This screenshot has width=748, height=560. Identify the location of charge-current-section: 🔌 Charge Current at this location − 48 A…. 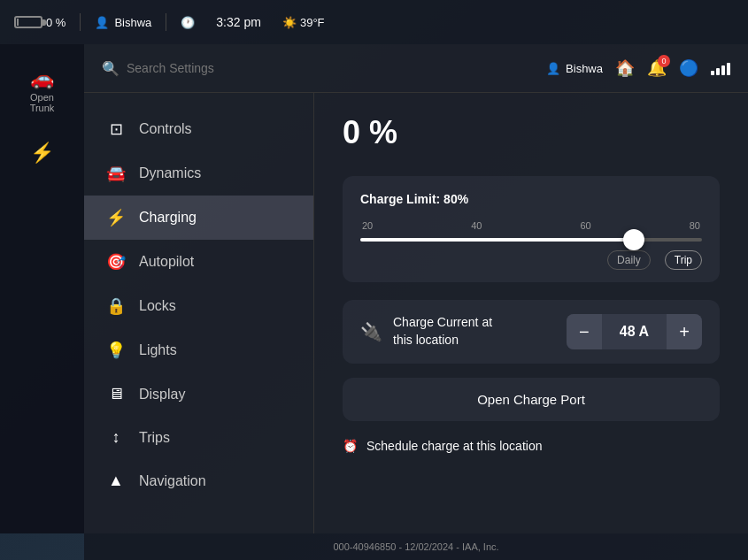
(531, 332).